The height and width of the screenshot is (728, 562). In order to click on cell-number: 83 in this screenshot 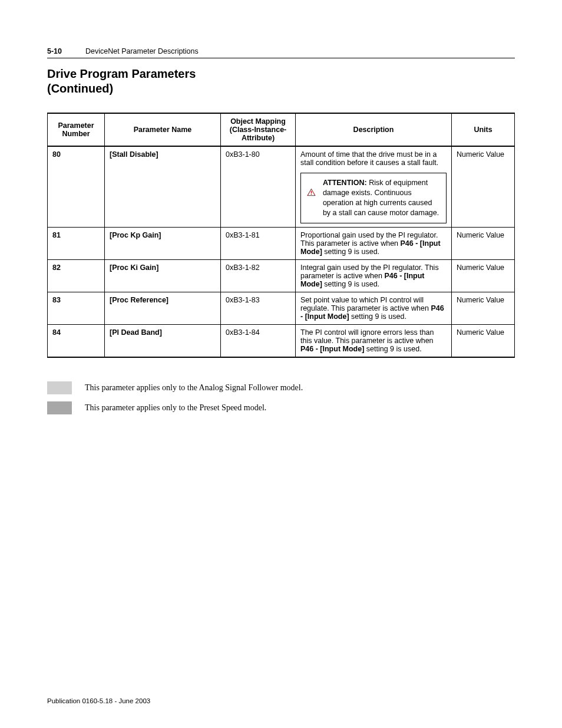, I will do `click(77, 308)`.